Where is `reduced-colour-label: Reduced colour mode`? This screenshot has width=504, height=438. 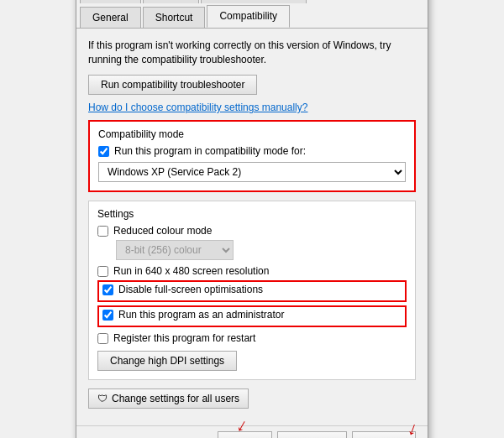 reduced-colour-label: Reduced colour mode is located at coordinates (163, 231).